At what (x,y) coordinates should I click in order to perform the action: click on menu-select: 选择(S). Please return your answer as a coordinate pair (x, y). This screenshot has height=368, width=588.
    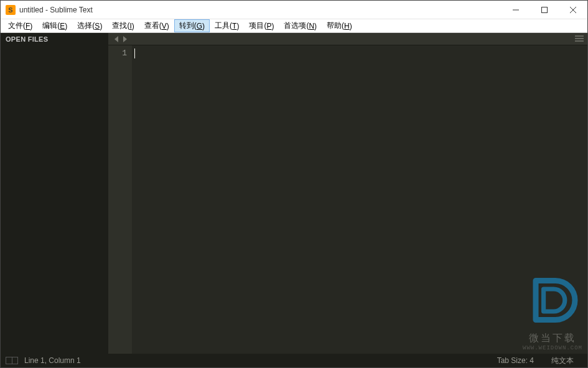
    Looking at the image, I should click on (90, 26).